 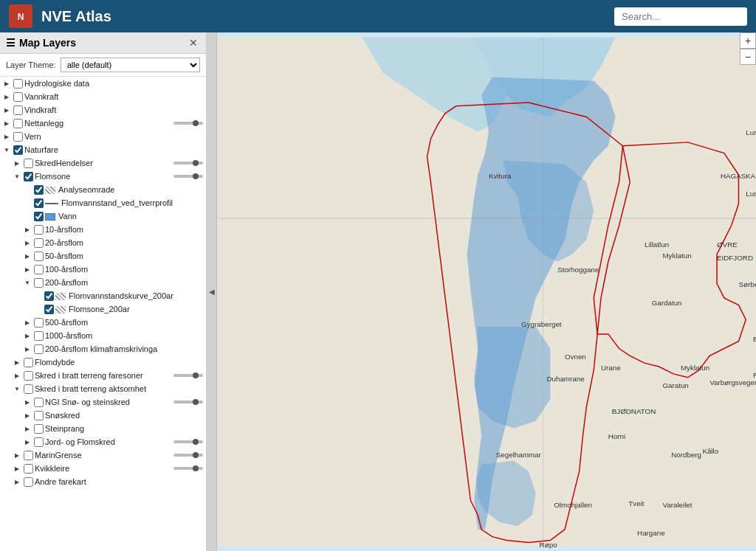 What do you see at coordinates (103, 269) in the screenshot?
I see `layer-item: ▶100-årsflom` at bounding box center [103, 269].